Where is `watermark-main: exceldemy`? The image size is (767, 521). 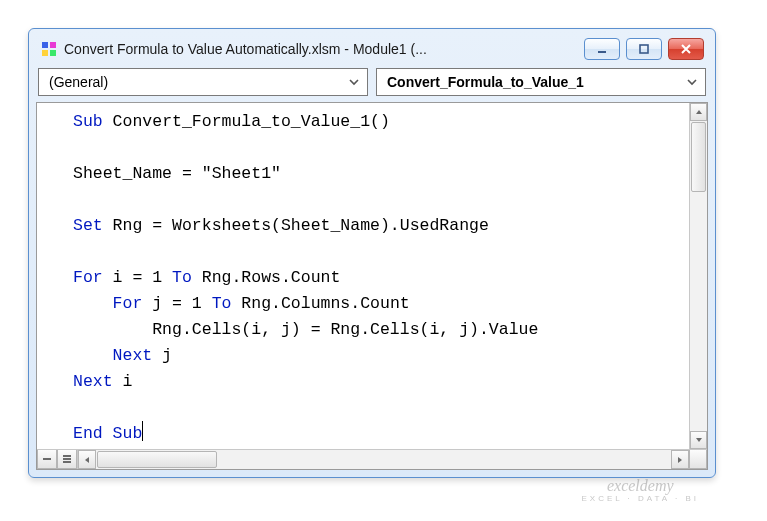 watermark-main: exceldemy is located at coordinates (640, 486).